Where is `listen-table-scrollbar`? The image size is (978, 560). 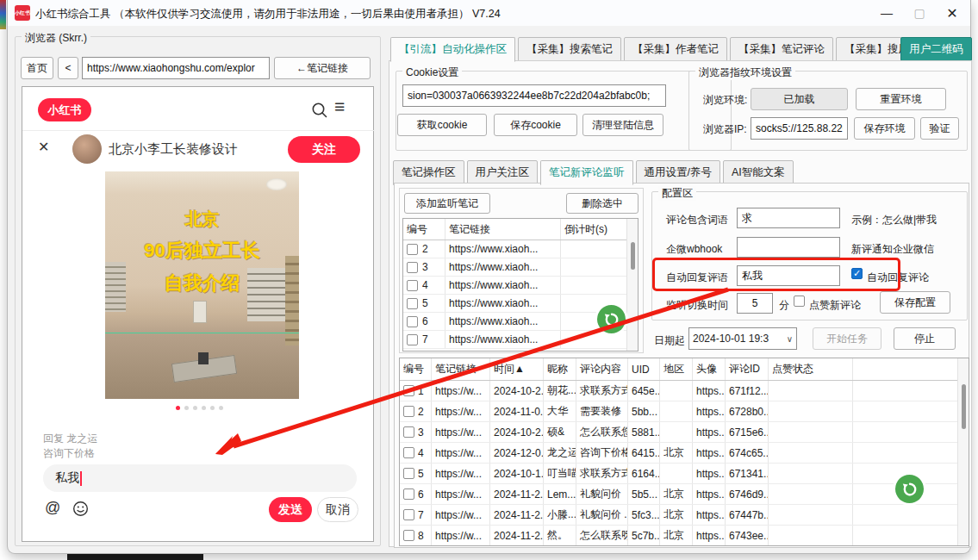 listen-table-scrollbar is located at coordinates (632, 284).